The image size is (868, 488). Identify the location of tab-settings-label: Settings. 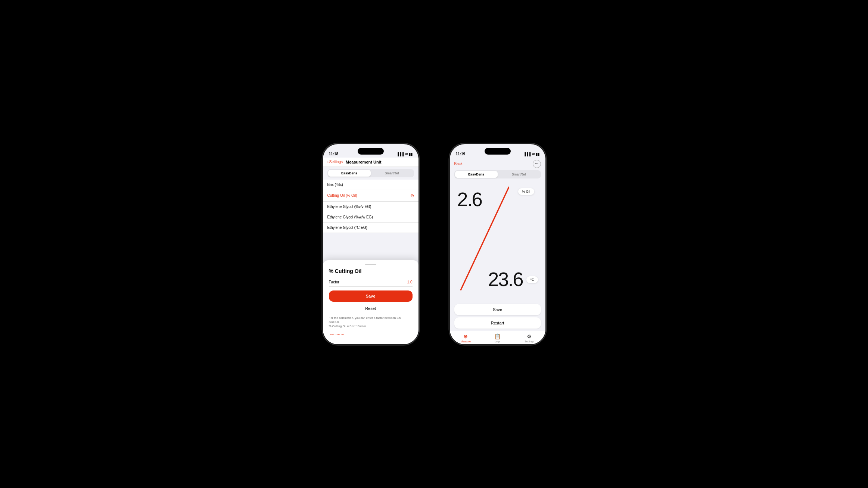
(529, 341).